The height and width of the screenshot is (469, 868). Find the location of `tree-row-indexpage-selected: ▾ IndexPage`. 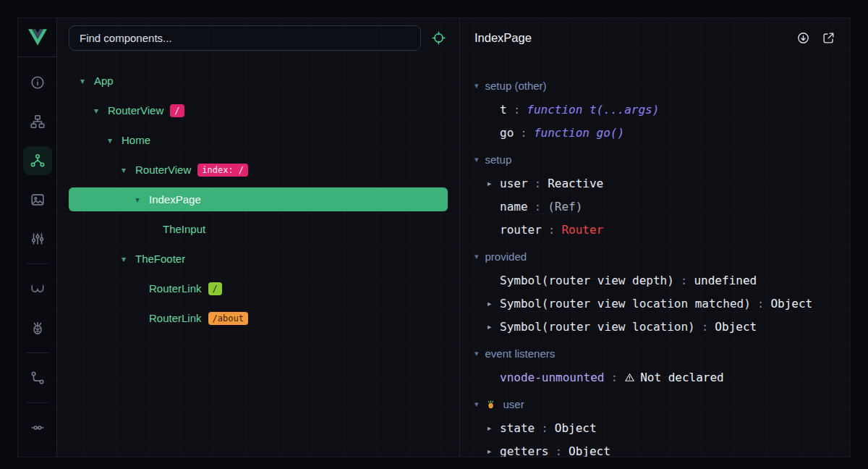

tree-row-indexpage-selected: ▾ IndexPage is located at coordinates (258, 200).